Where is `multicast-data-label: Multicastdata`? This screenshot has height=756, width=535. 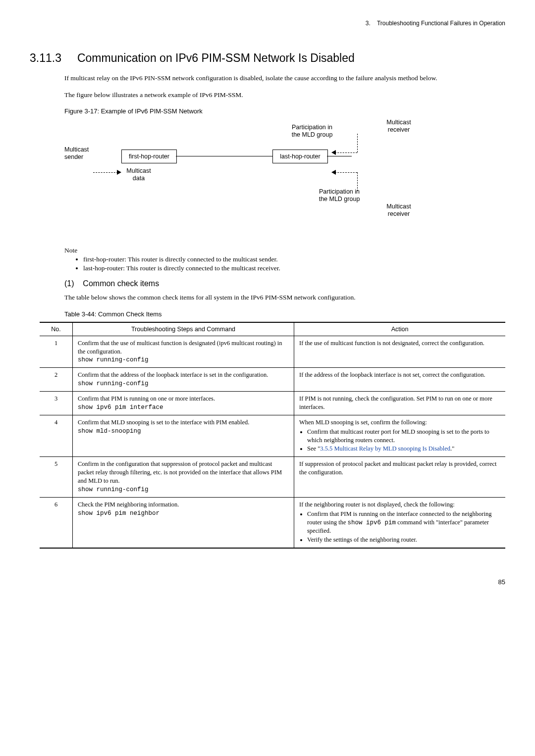 multicast-data-label: Multicastdata is located at coordinates (139, 174).